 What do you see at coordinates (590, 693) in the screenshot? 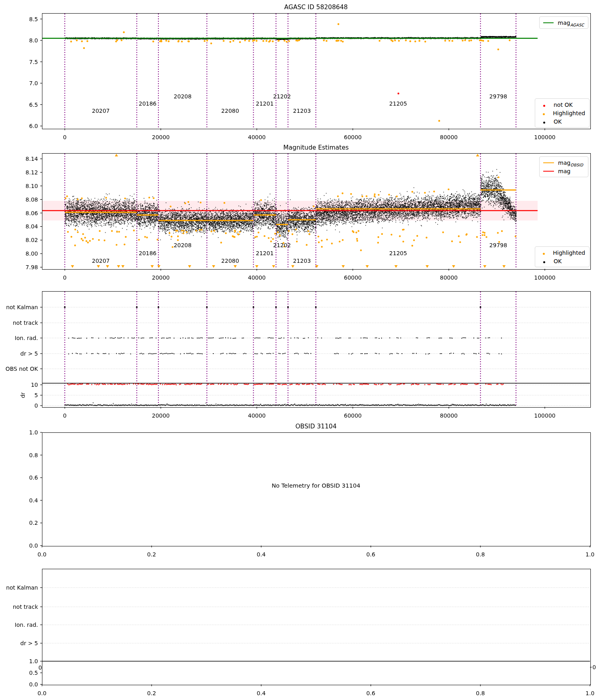
I see `x-tick-label: 1.0` at bounding box center [590, 693].